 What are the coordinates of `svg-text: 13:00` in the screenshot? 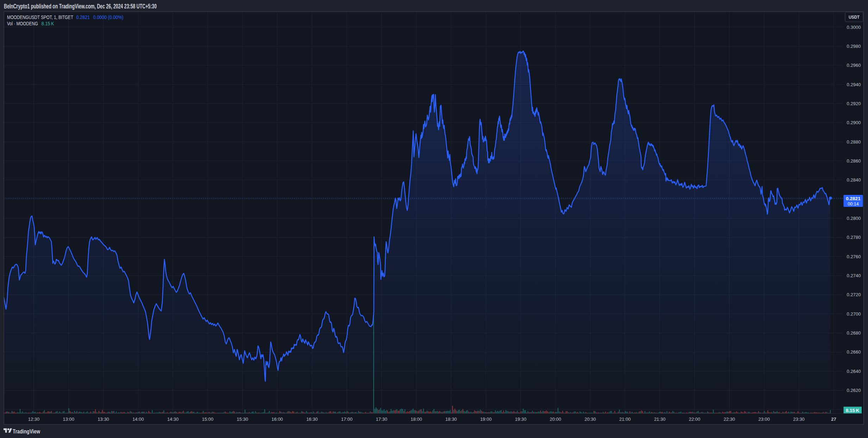 It's located at (69, 419).